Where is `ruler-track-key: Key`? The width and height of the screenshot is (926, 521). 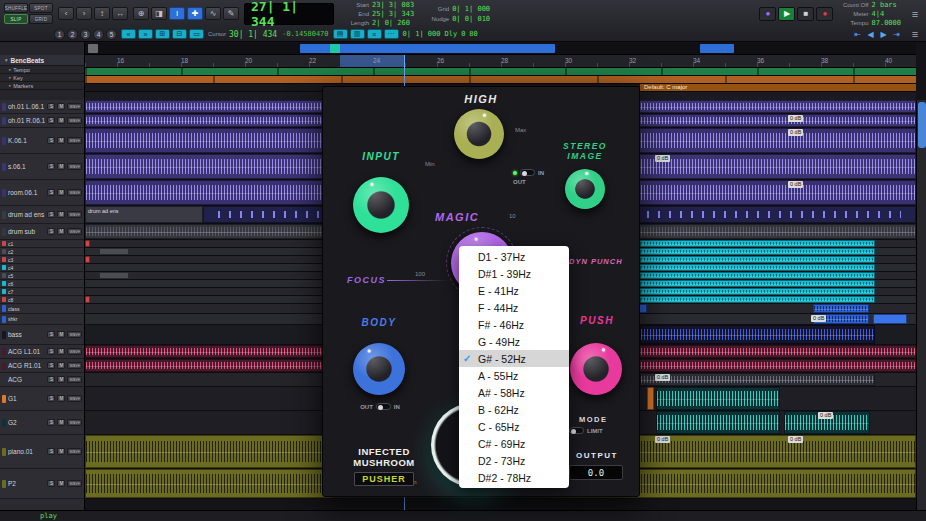 ruler-track-key: Key is located at coordinates (42, 78).